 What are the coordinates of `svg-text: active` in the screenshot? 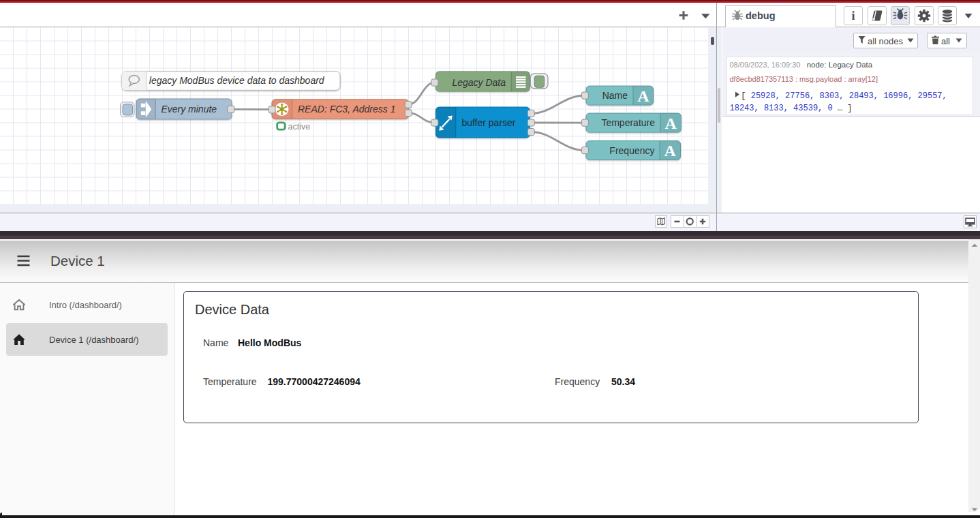 It's located at (300, 126).